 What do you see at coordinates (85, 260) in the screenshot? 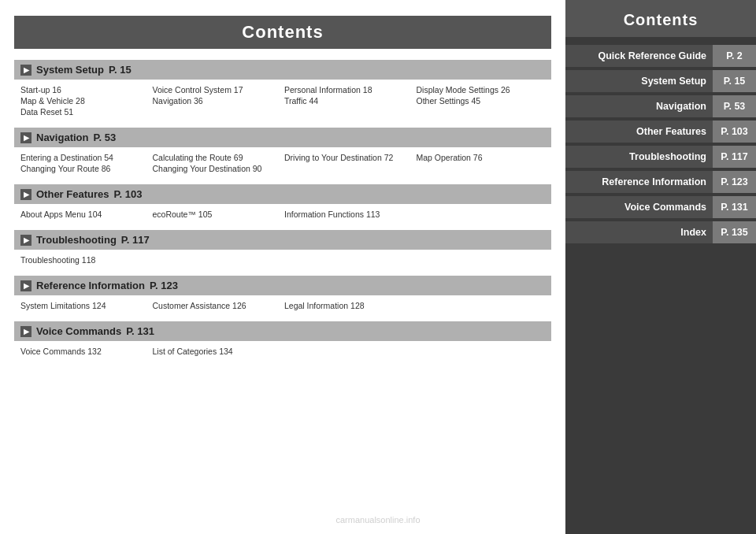
I see `section-item: Troubleshooting 118` at bounding box center [85, 260].